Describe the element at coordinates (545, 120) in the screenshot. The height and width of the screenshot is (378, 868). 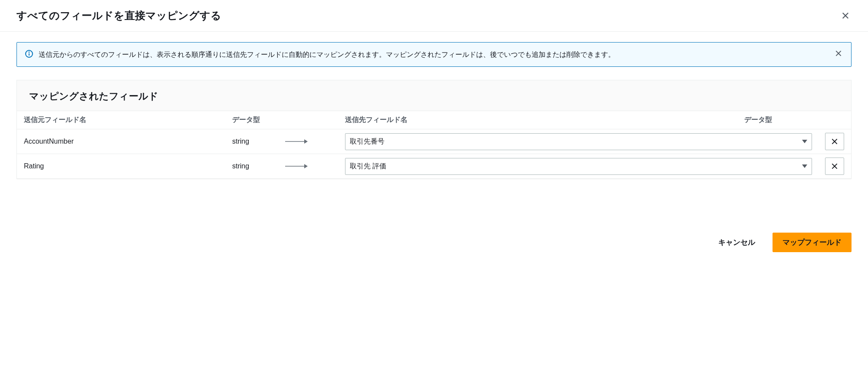
I see `col-header-dest-name: 送信先フィールド名` at that location.